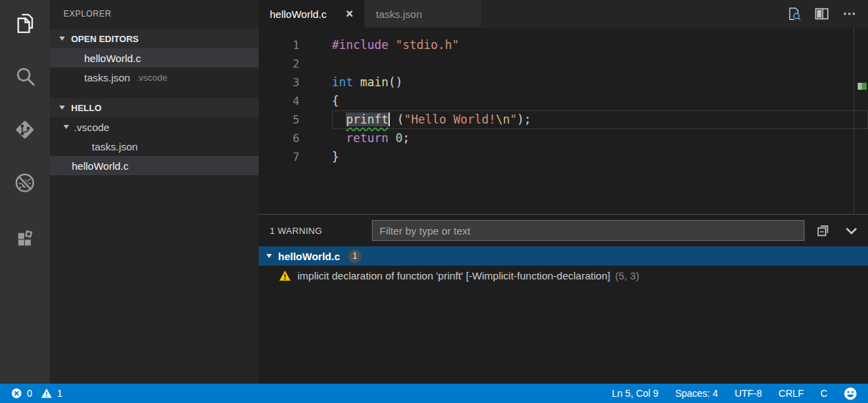 This screenshot has width=868, height=403. What do you see at coordinates (295, 83) in the screenshot?
I see `line-number: 3` at bounding box center [295, 83].